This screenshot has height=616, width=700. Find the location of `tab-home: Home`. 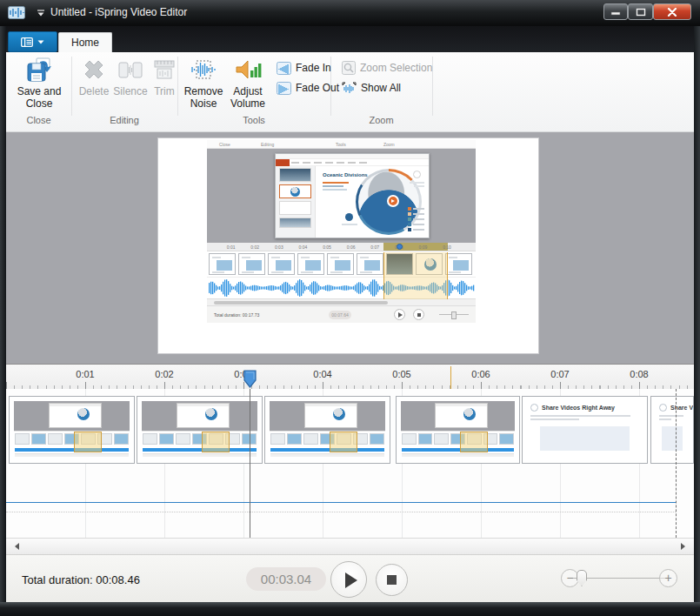

tab-home: Home is located at coordinates (85, 42).